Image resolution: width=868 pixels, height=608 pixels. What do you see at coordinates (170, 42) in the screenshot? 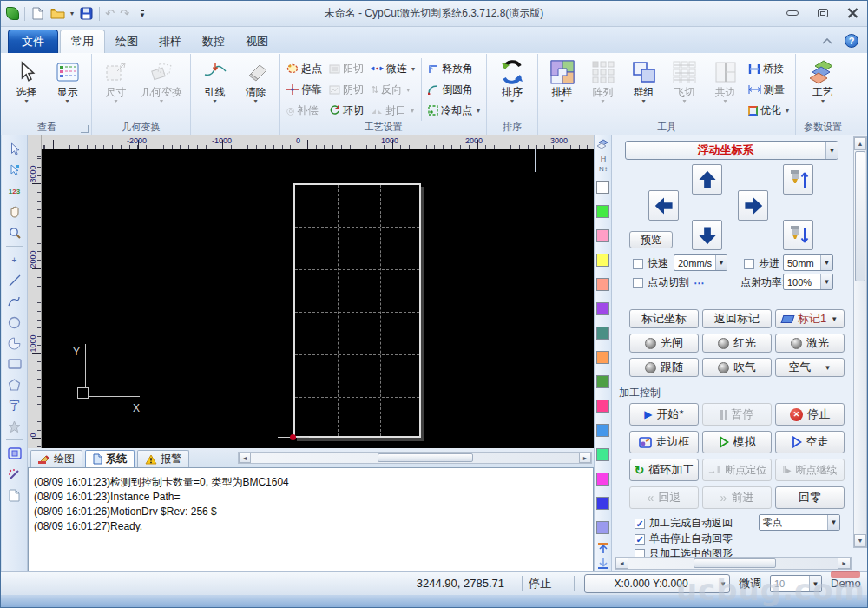
I see `tab-nest: 排样` at bounding box center [170, 42].